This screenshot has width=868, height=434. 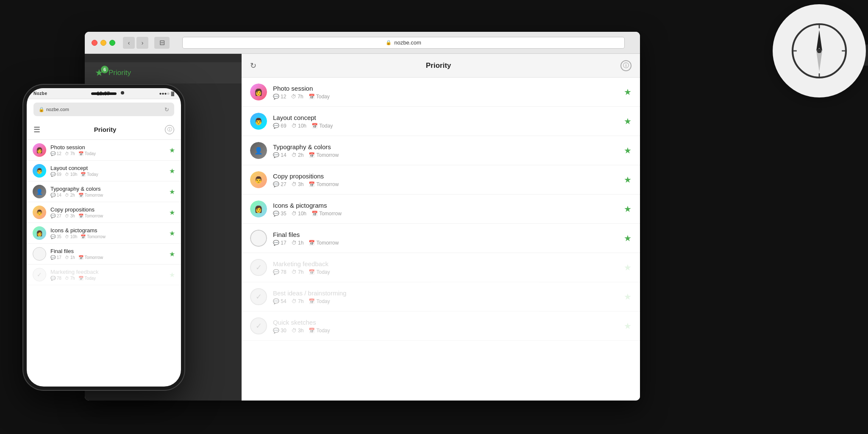 I want to click on task-item: 👤 Typography & colors 💬 14 ⏱ 2h 📅 Tomorr…, so click(x=441, y=151).